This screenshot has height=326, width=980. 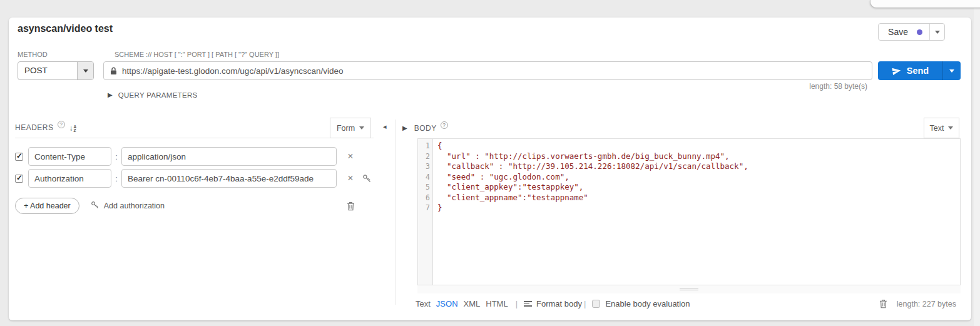 I want to click on collapsed-panel-tab, so click(x=925, y=4).